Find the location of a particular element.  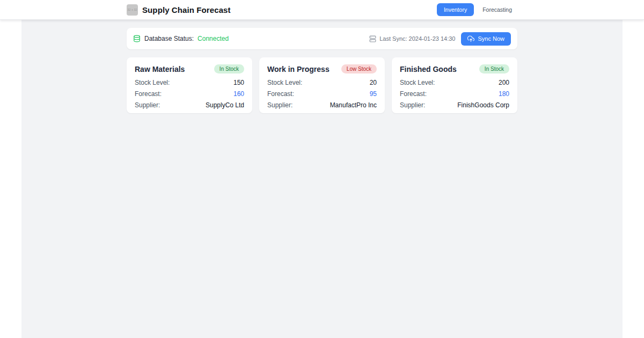

app-logo: 32 x 32 is located at coordinates (132, 10).